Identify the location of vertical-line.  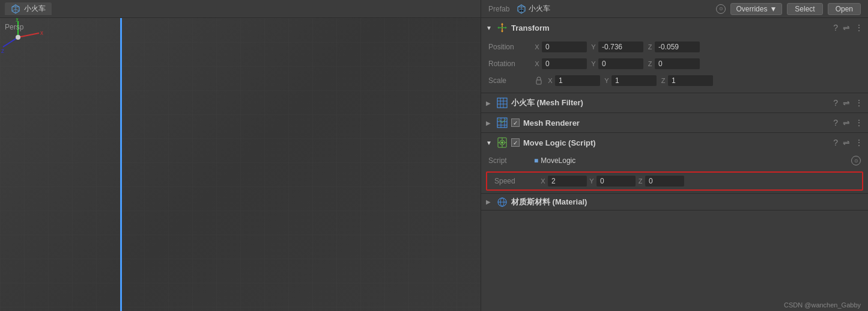
(121, 165).